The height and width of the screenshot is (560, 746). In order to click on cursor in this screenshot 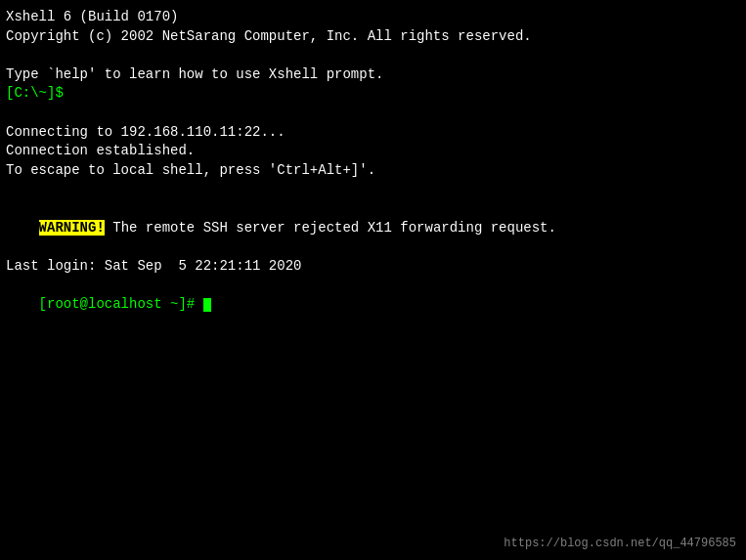, I will do `click(207, 305)`.